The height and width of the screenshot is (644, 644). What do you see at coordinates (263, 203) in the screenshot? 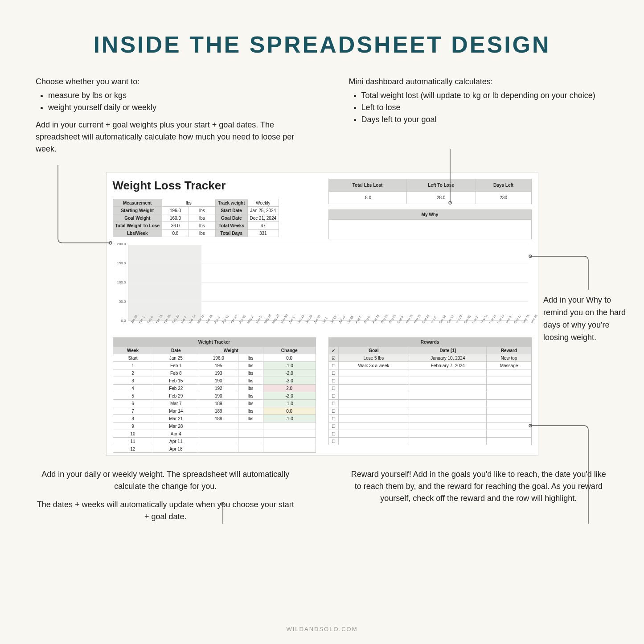
I see `cell: Weekly` at bounding box center [263, 203].